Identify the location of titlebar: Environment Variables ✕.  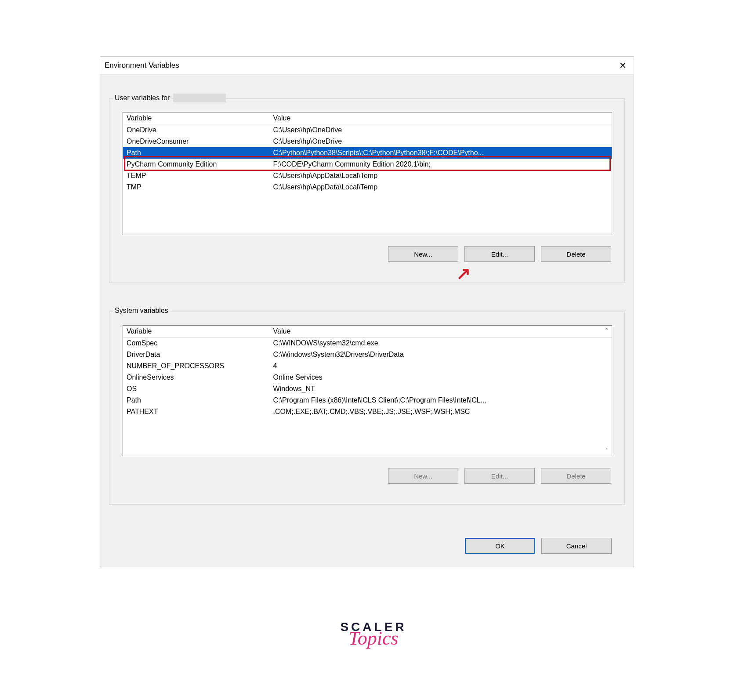
(367, 66).